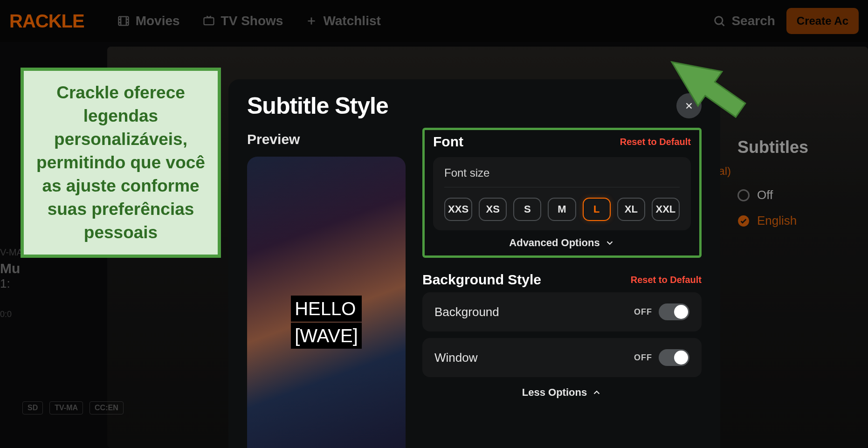  I want to click on radio-icon, so click(744, 195).